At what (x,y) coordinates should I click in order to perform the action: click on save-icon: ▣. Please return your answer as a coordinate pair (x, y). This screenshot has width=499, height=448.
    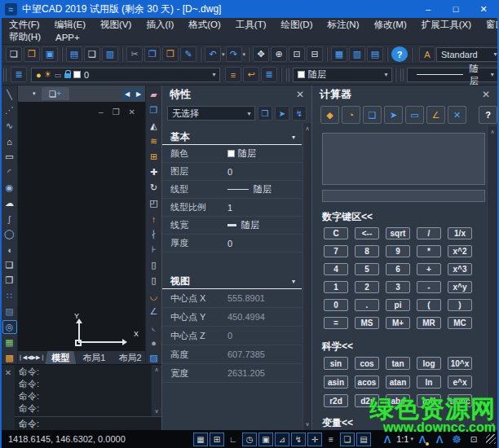
    Looking at the image, I should click on (50, 54).